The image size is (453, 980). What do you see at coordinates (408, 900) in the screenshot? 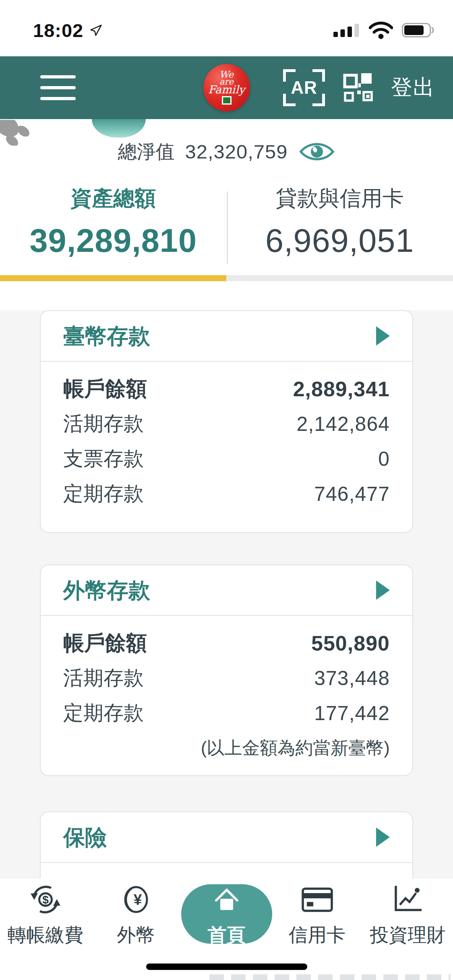
I see `investment-icon` at bounding box center [408, 900].